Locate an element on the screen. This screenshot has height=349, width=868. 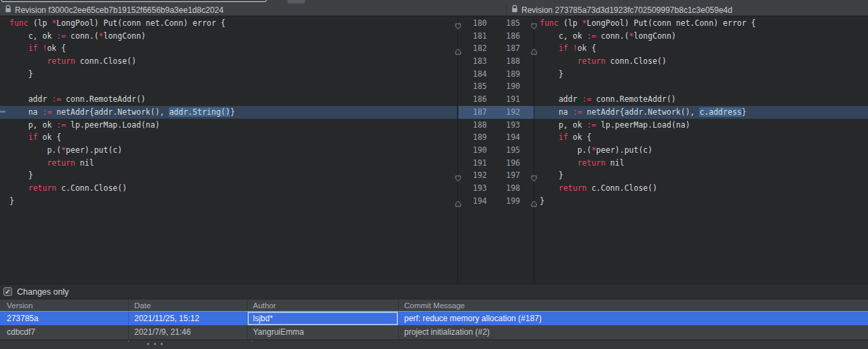
grip-dots-icon is located at coordinates (155, 344).